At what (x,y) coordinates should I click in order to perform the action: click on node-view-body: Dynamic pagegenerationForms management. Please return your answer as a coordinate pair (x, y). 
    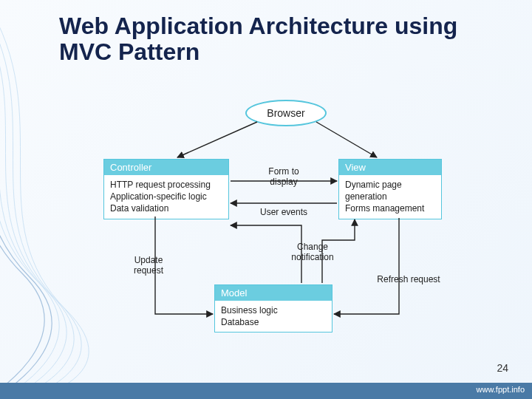
    Looking at the image, I should click on (390, 197).